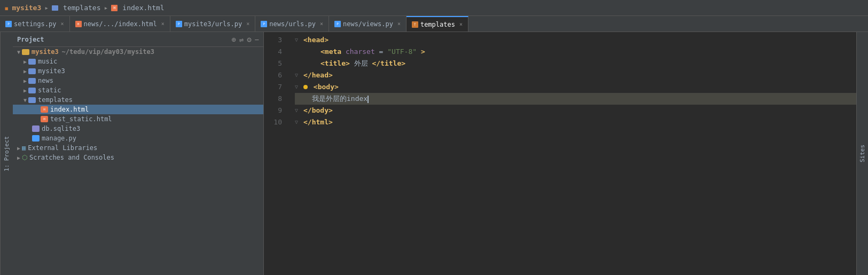 The image size is (868, 275). Describe the element at coordinates (320, 110) in the screenshot. I see `tag-name-body-close: body` at that location.